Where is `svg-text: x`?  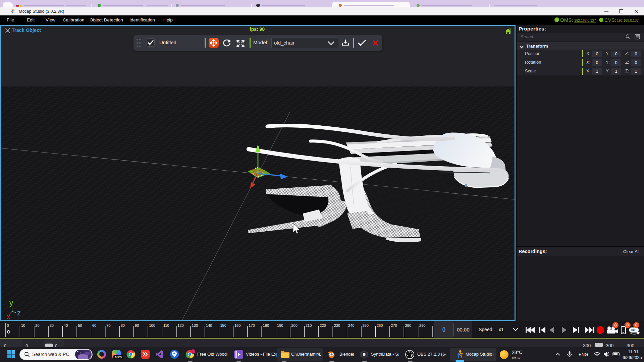 svg-text: x is located at coordinates (8, 316).